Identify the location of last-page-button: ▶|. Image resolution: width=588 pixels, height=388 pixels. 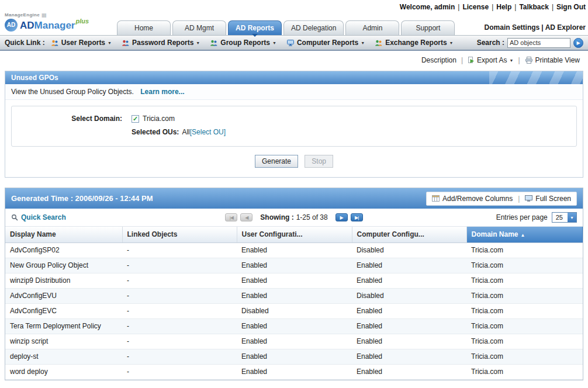
(357, 217).